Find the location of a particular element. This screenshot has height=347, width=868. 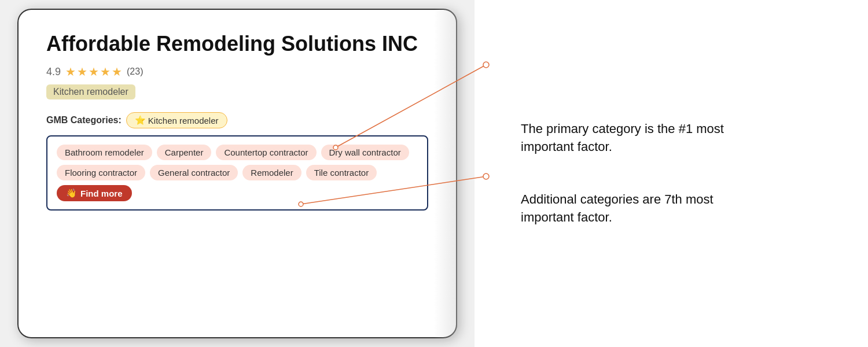

cat-countertop-contractor: Countertop contractor is located at coordinates (266, 153).